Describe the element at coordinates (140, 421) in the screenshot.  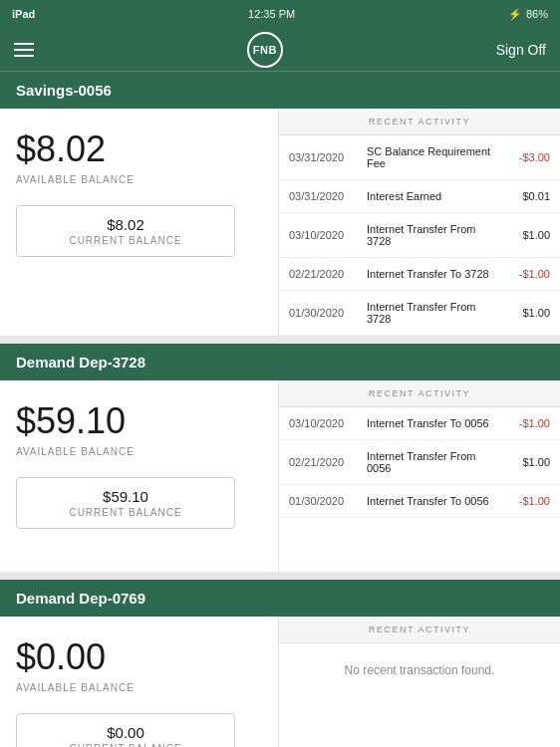
I see `available-balance-amount: $59.10` at that location.